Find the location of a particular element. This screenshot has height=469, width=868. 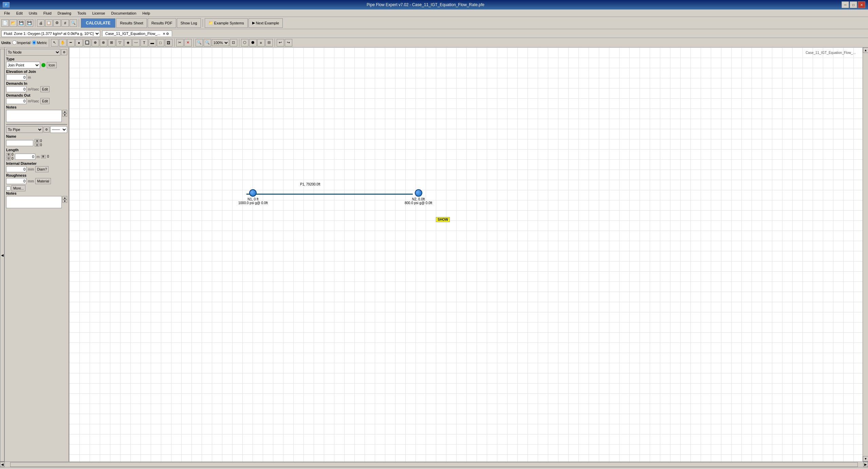

settings-button: ⚙ is located at coordinates (57, 23).